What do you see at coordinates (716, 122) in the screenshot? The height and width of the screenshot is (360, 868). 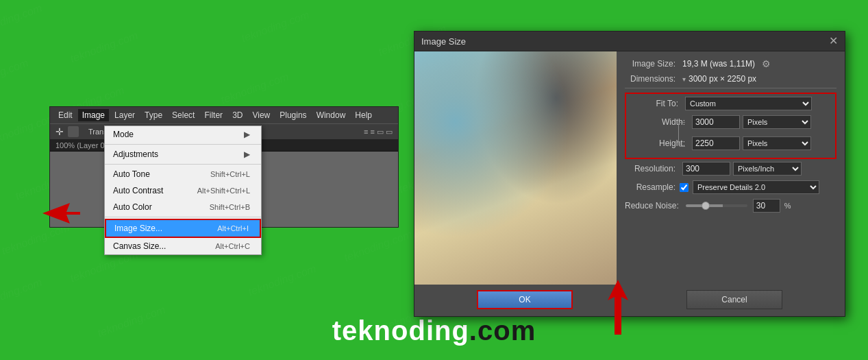 I see `width-input` at bounding box center [716, 122].